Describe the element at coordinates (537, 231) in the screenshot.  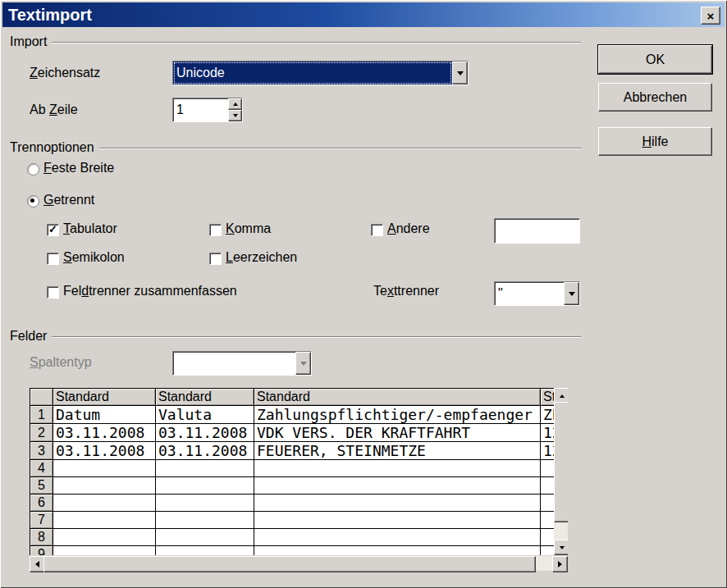
I see `other-separator-input` at that location.